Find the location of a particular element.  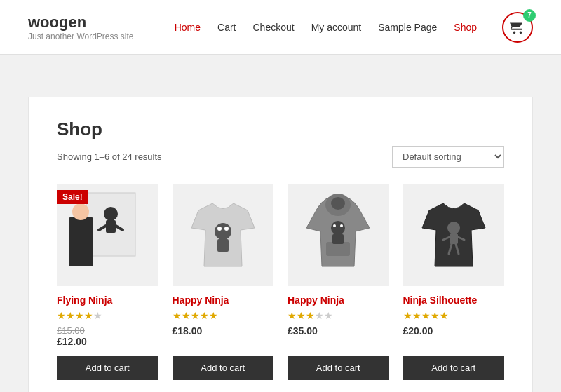

nav-home: Home is located at coordinates (188, 27).